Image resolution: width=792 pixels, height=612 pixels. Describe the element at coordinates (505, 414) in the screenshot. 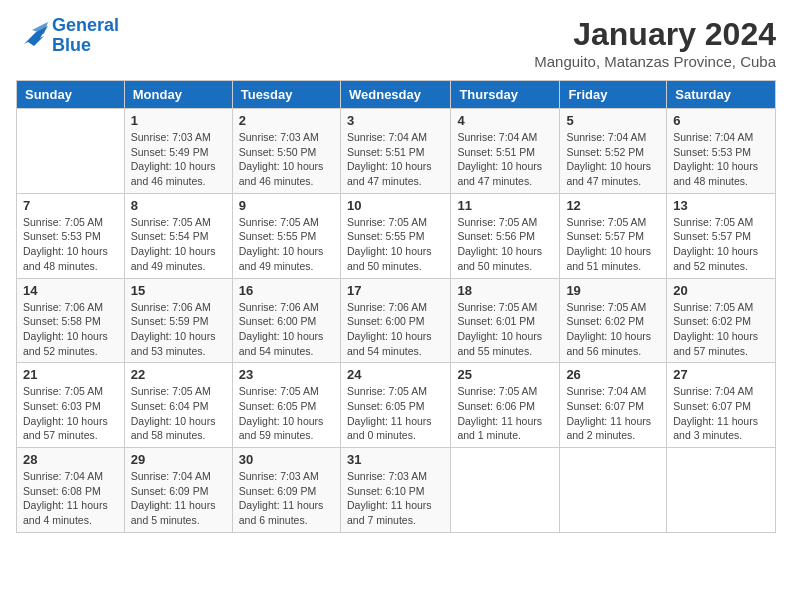

I see `day-info: Sunrise: 7:05 AMSunset: 6:06 PMDaylight:…` at that location.